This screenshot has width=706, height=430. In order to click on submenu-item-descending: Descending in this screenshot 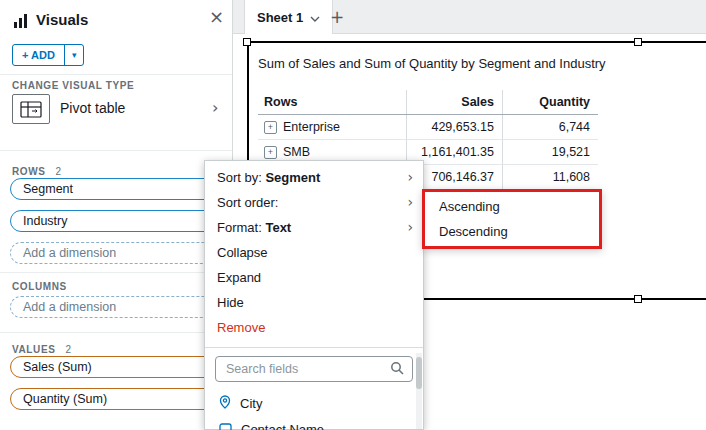, I will do `click(512, 232)`.